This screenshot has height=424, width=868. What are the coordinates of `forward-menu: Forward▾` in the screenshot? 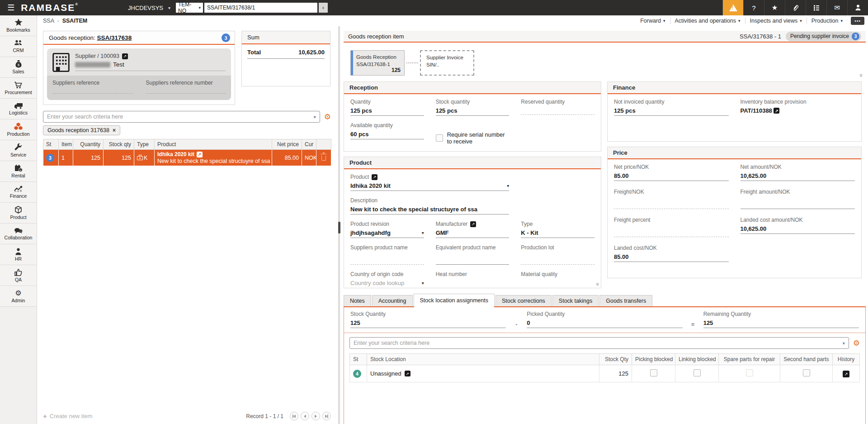 It's located at (653, 21).